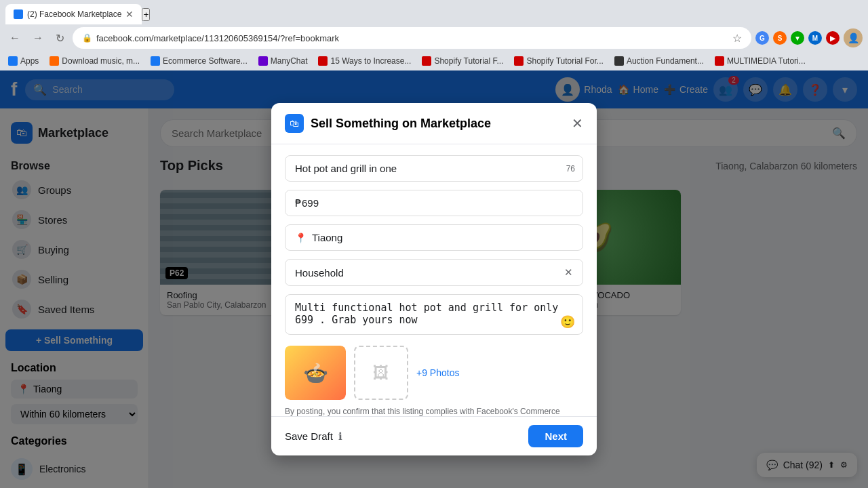 The height and width of the screenshot is (488, 868). Describe the element at coordinates (370, 61) in the screenshot. I see `bookmark-15ways-label: 15 Ways to Increase...` at that location.